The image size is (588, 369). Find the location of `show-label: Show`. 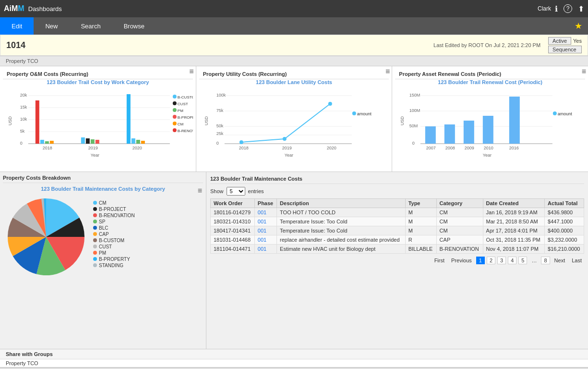

show-label: Show is located at coordinates (217, 191).